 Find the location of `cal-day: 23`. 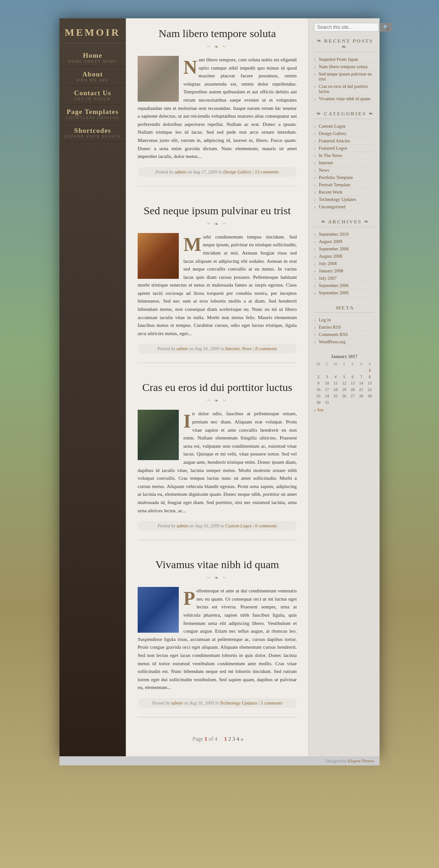

cal-day: 23 is located at coordinates (318, 396).